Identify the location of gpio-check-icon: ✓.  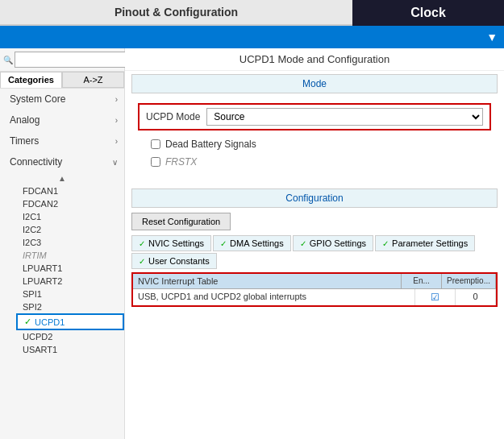
(303, 243).